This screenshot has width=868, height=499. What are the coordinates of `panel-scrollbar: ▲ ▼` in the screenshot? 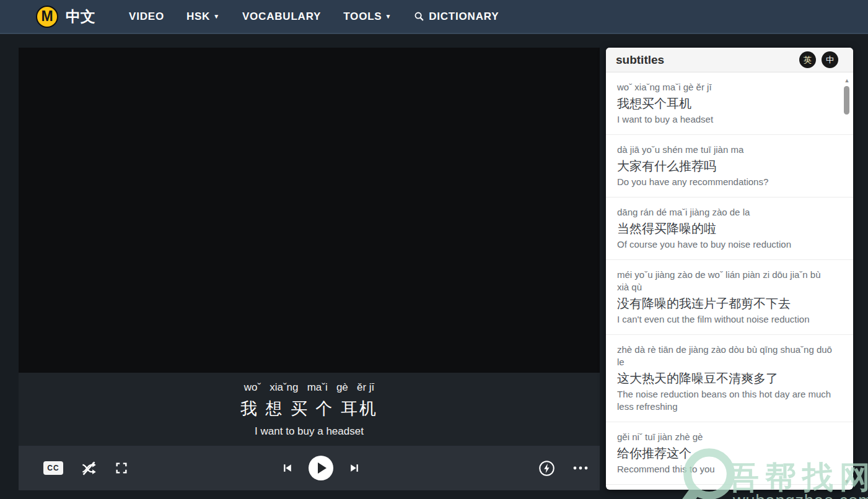 It's located at (847, 280).